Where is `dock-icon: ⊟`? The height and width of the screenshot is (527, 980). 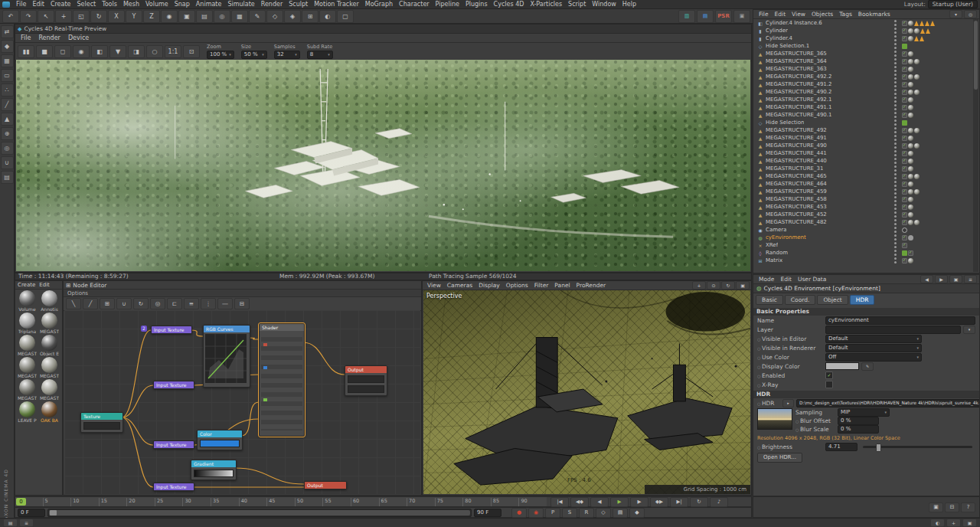
dock-icon: ⊟ is located at coordinates (952, 507).